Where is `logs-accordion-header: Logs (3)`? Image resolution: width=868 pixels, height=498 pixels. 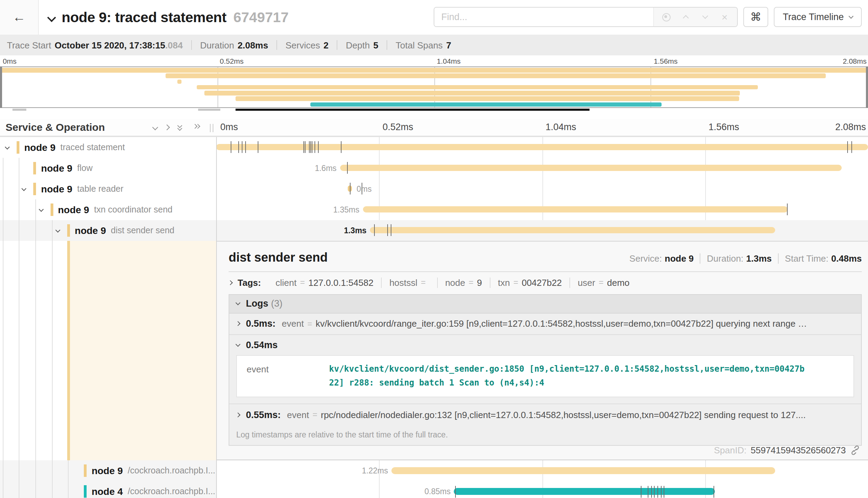
logs-accordion-header: Logs (3) is located at coordinates (545, 304).